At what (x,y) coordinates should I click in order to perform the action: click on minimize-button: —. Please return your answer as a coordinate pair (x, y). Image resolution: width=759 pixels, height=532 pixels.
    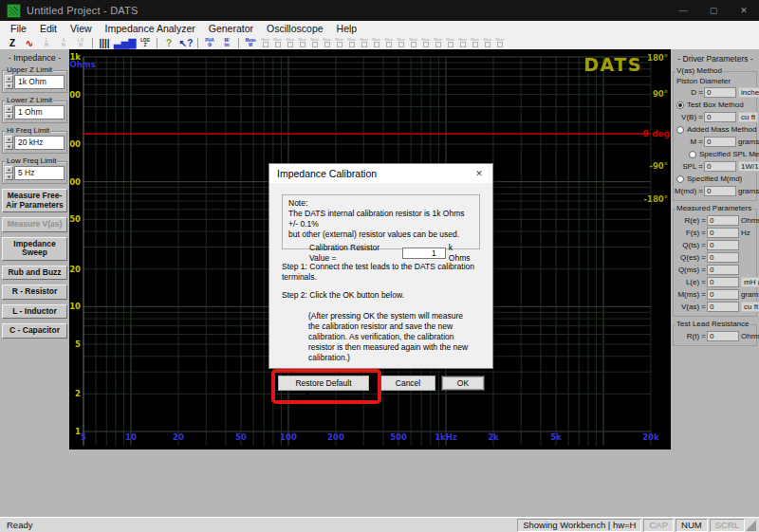
    Looking at the image, I should click on (683, 10).